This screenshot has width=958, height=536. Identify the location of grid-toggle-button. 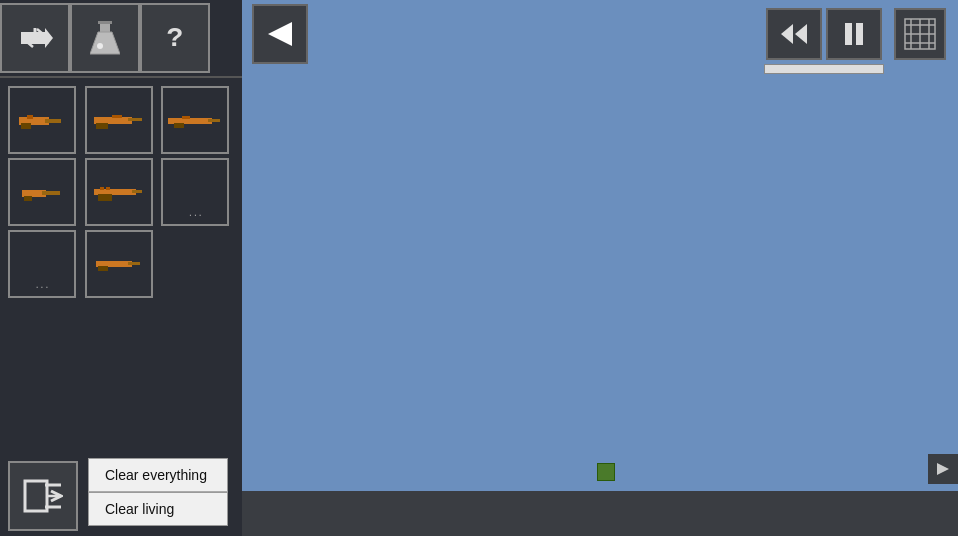
(920, 34).